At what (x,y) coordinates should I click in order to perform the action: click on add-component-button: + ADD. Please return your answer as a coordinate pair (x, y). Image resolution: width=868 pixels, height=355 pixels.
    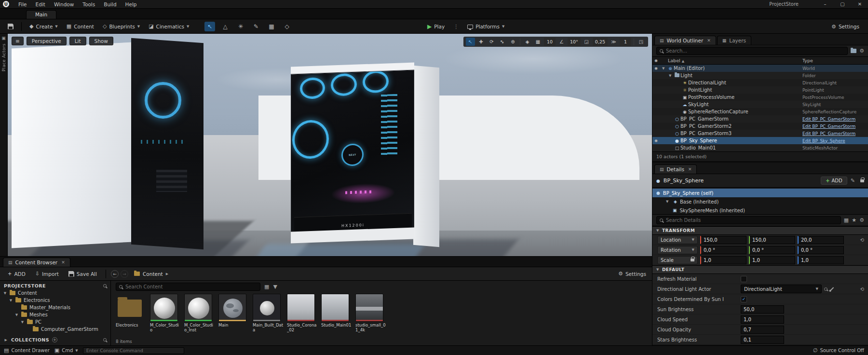
    Looking at the image, I should click on (834, 180).